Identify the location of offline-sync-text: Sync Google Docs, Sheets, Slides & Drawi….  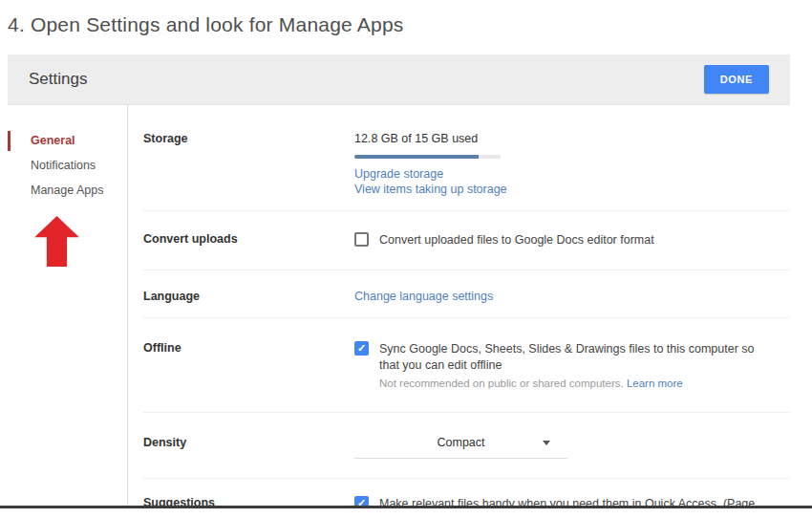
(570, 357).